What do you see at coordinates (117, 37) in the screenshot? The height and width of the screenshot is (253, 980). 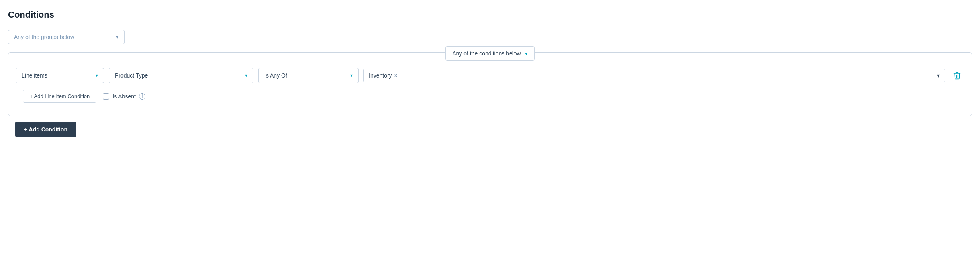 I see `groups-chevron-icon: ▾` at bounding box center [117, 37].